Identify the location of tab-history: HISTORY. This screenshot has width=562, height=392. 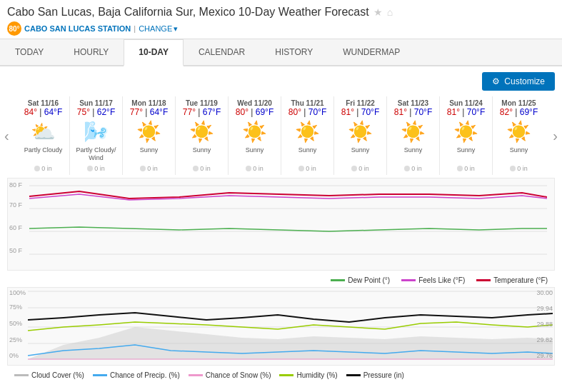
(294, 52).